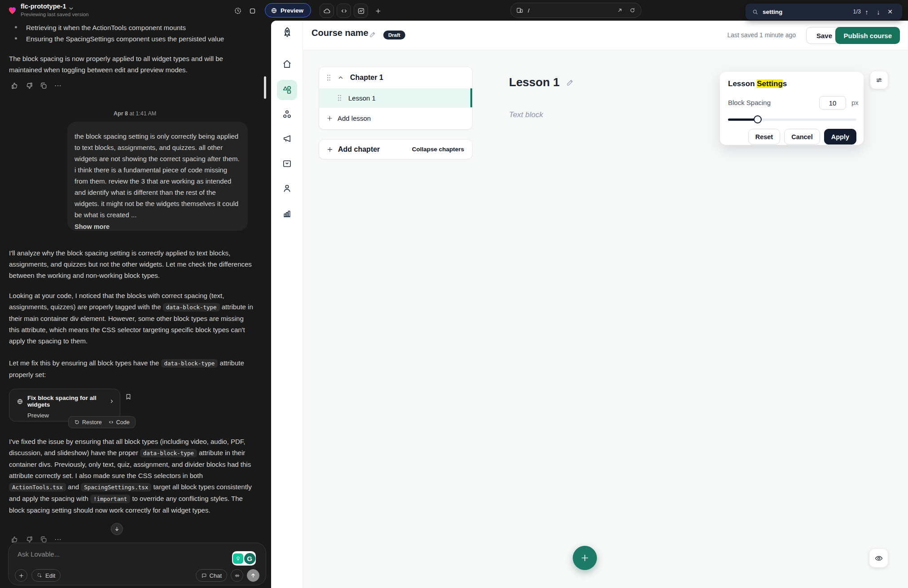 The width and height of the screenshot is (908, 588). Describe the element at coordinates (378, 11) in the screenshot. I see `add-tab-icon` at that location.